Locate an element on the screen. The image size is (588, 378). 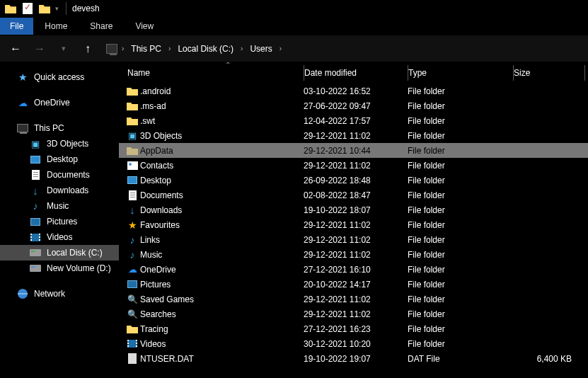
tree-pictures: Pictures is located at coordinates (59, 222).